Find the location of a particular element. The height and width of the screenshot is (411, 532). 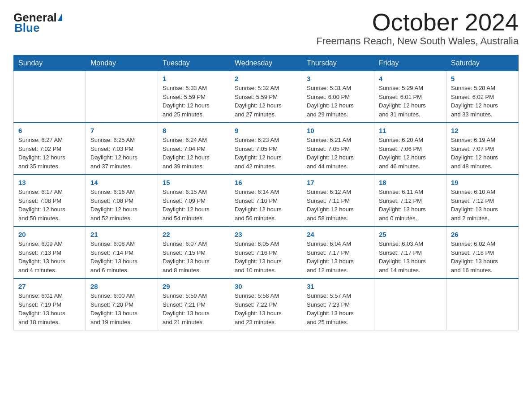

calendar-cell: 12Sunrise: 6:19 AM Sunset: 7:07 PM Dayli… is located at coordinates (483, 149).